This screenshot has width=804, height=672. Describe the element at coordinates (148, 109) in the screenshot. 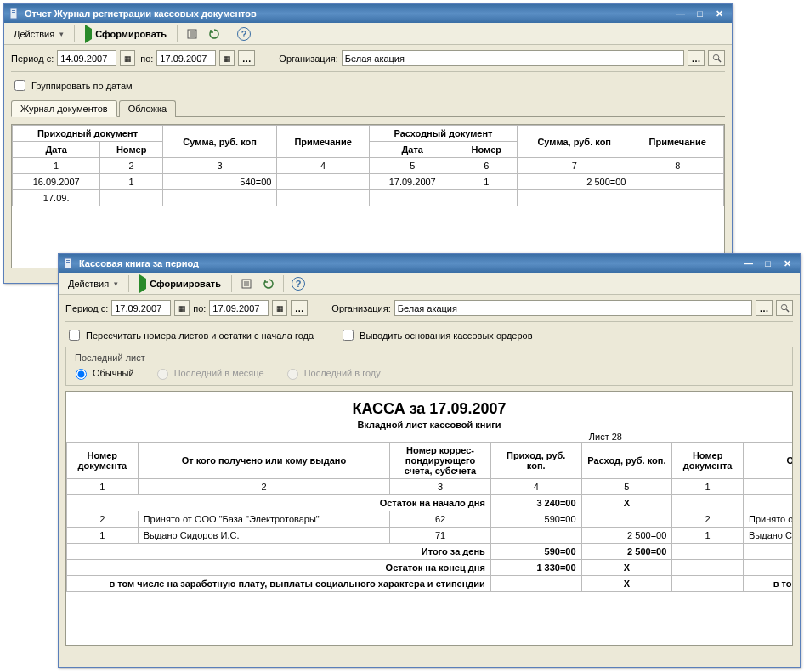

I see `tab-cover: Обложка` at that location.